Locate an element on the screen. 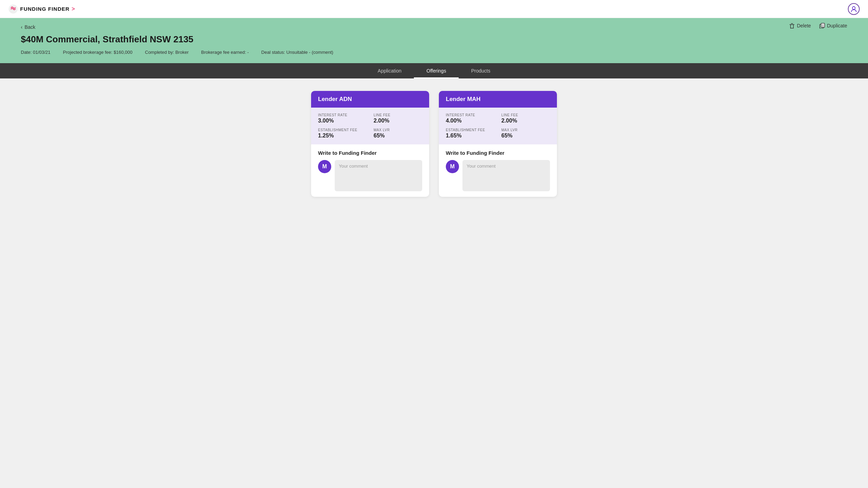  mah-establishment-fee: ESTABLISHMENT FEE 1.65% is located at coordinates (470, 133).